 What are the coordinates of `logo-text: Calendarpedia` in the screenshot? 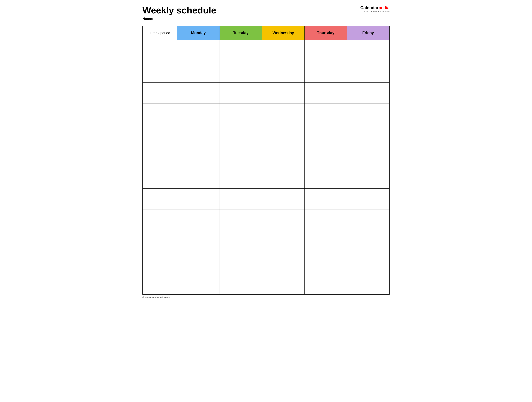 It's located at (375, 8).